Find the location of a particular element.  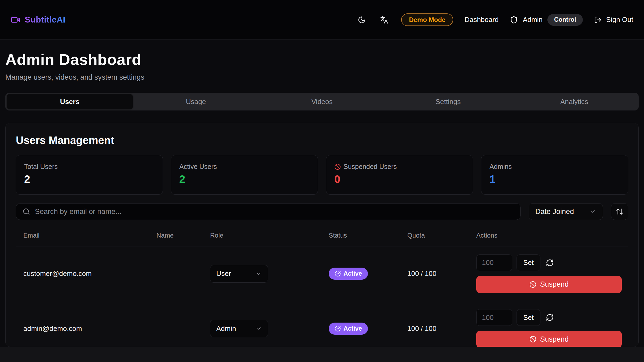

language-button is located at coordinates (384, 20).